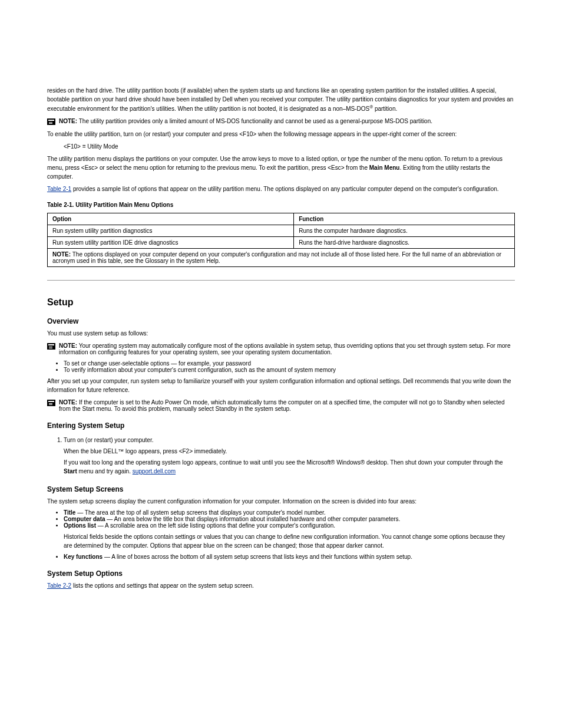 The width and height of the screenshot is (562, 728). What do you see at coordinates (281, 535) in the screenshot?
I see `screens-list: Title — The area at the top of all syste…` at bounding box center [281, 535].